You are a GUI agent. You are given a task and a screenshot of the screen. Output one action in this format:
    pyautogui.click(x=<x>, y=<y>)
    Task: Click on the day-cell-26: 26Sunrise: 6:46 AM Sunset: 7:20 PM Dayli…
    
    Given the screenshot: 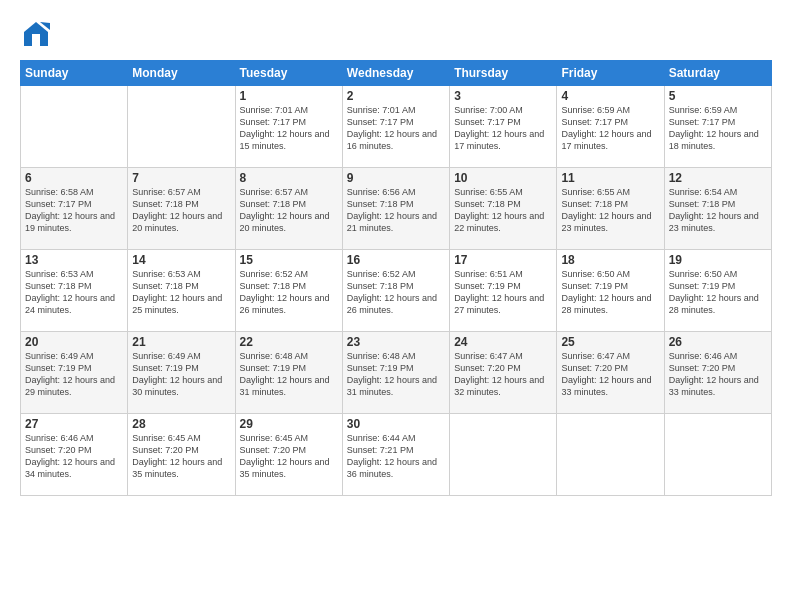 What is the action you would take?
    pyautogui.click(x=718, y=373)
    